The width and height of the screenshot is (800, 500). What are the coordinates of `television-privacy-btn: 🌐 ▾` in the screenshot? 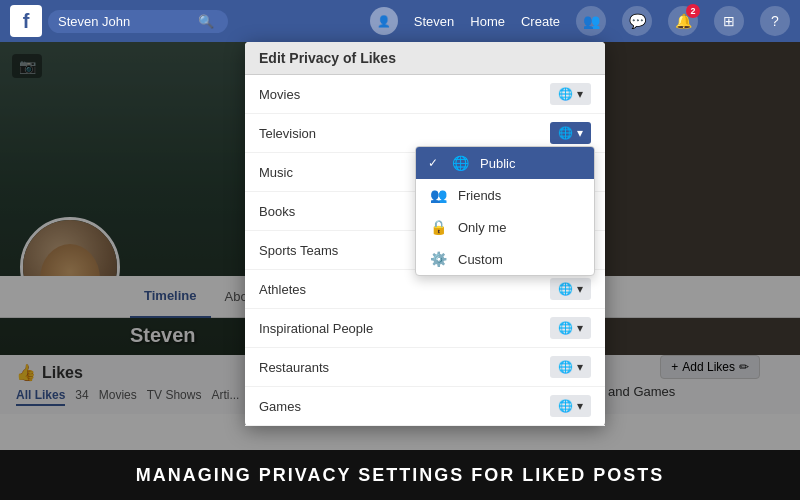 It's located at (570, 133).